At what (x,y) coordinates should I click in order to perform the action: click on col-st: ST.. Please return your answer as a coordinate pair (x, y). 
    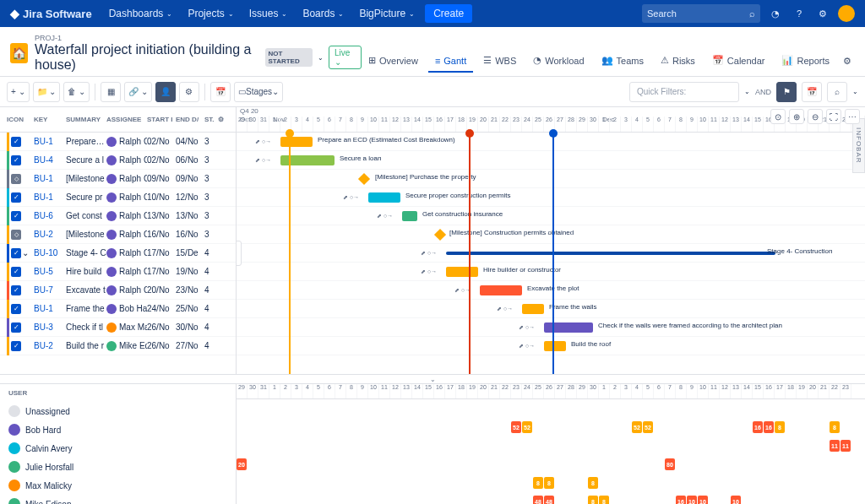
    Looking at the image, I should click on (211, 120).